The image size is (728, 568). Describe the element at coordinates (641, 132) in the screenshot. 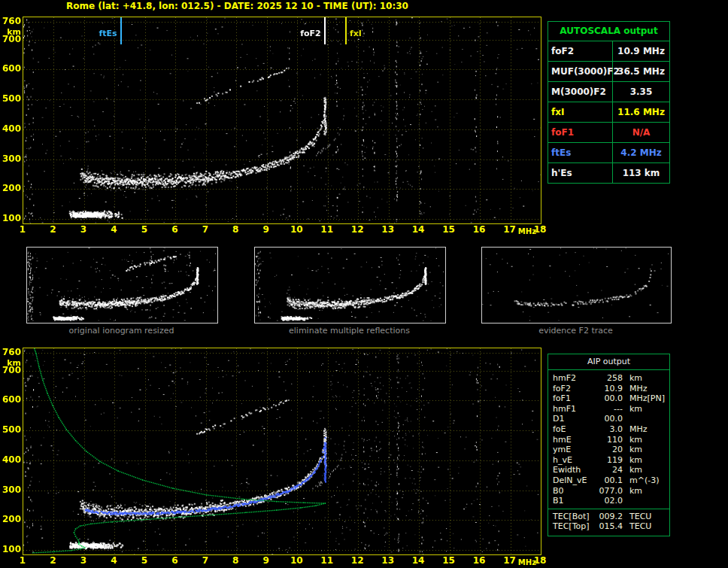

I see `row-value: N/A` at that location.